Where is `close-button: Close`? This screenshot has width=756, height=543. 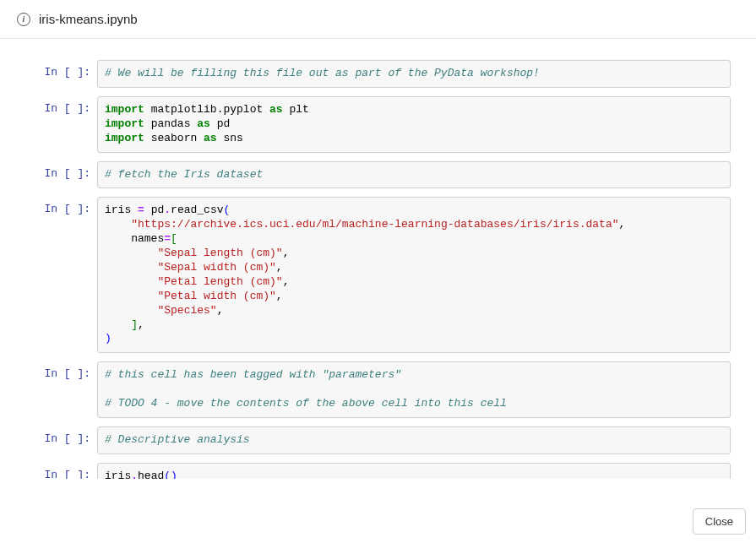
close-button: Close is located at coordinates (720, 522).